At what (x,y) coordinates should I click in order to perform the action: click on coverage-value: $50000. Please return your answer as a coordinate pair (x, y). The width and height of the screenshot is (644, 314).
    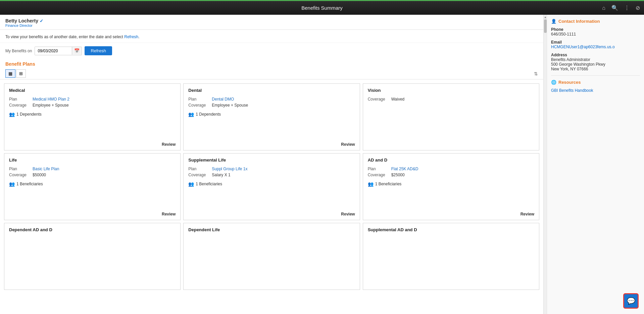
    Looking at the image, I should click on (39, 175).